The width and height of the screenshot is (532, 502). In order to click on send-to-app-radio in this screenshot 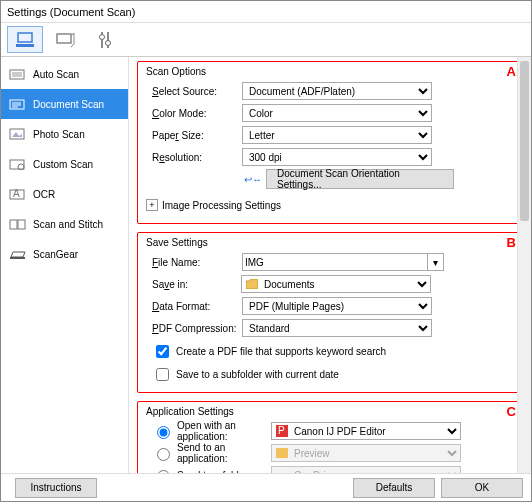, I will do `click(164, 454)`.